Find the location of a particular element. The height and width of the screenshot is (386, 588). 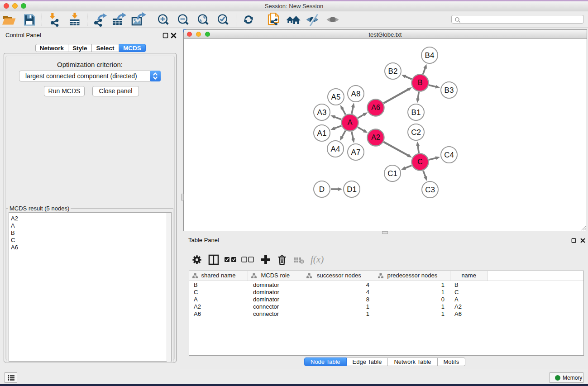

svg-text: A is located at coordinates (350, 122).